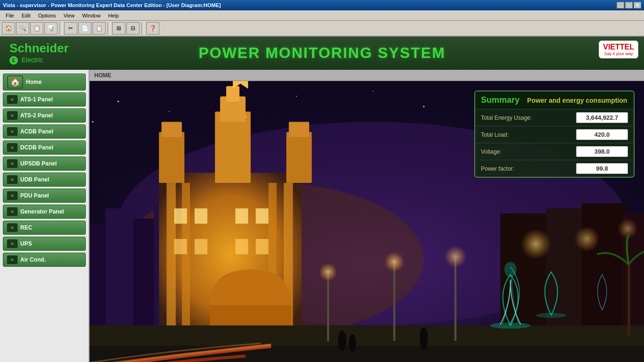  Describe the element at coordinates (619, 49) in the screenshot. I see `viettel-logo: VIETTEL Say it your way` at that location.